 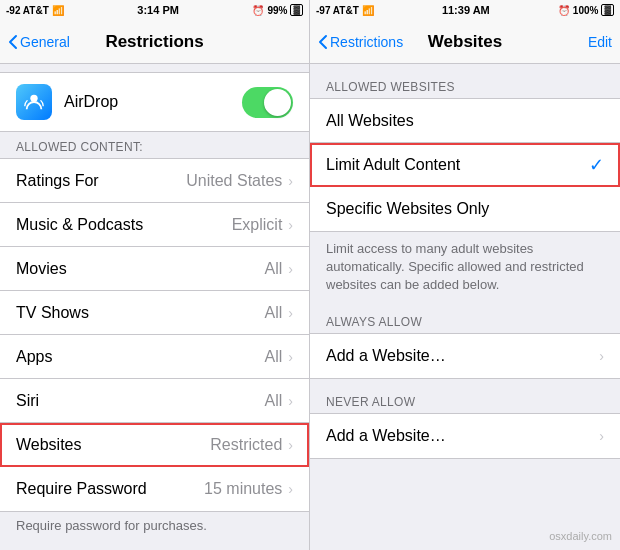 What do you see at coordinates (274, 357) in the screenshot?
I see `apps-value: All` at bounding box center [274, 357].